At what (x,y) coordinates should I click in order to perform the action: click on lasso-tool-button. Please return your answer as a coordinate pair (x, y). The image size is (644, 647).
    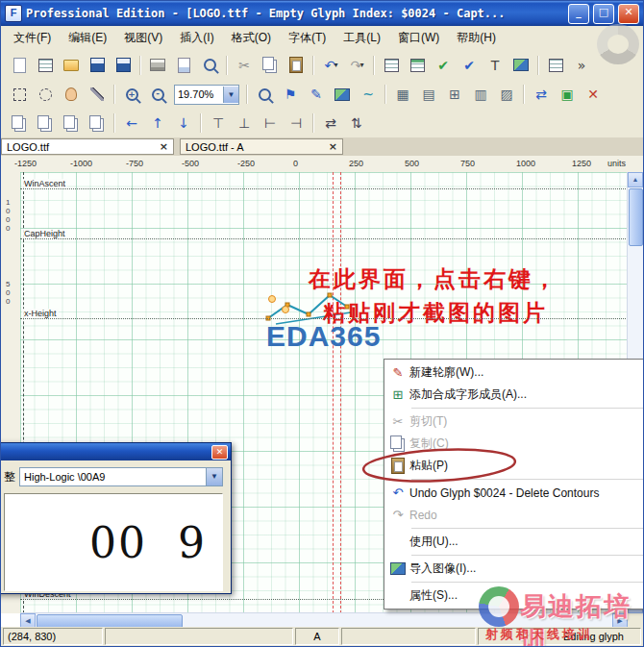
    Looking at the image, I should click on (45, 94).